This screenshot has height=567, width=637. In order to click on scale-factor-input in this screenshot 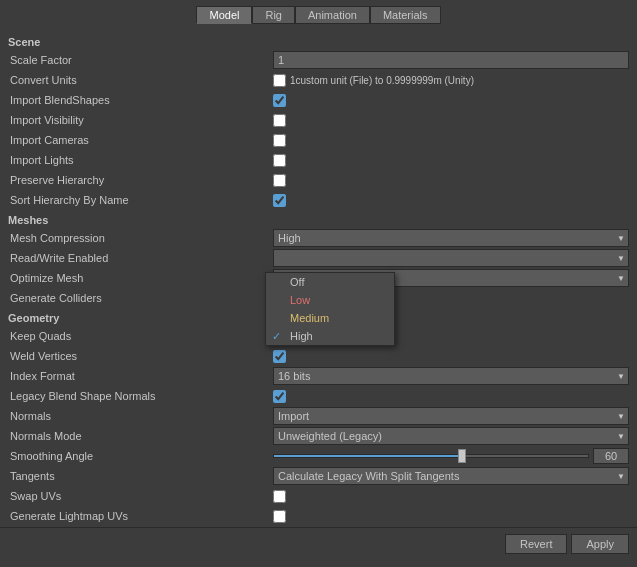, I will do `click(451, 60)`.